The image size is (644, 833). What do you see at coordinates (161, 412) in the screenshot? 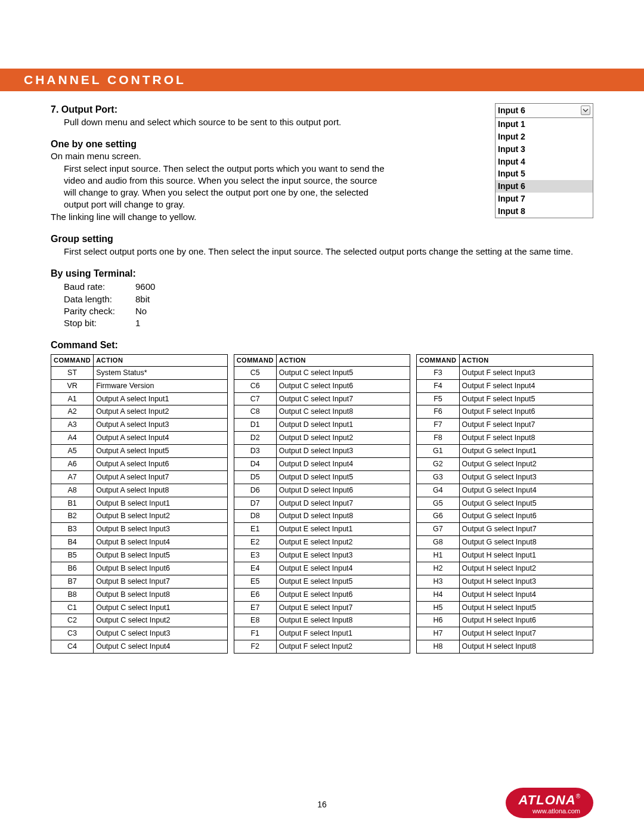
I see `action-cell: Output A select Input2` at bounding box center [161, 412].